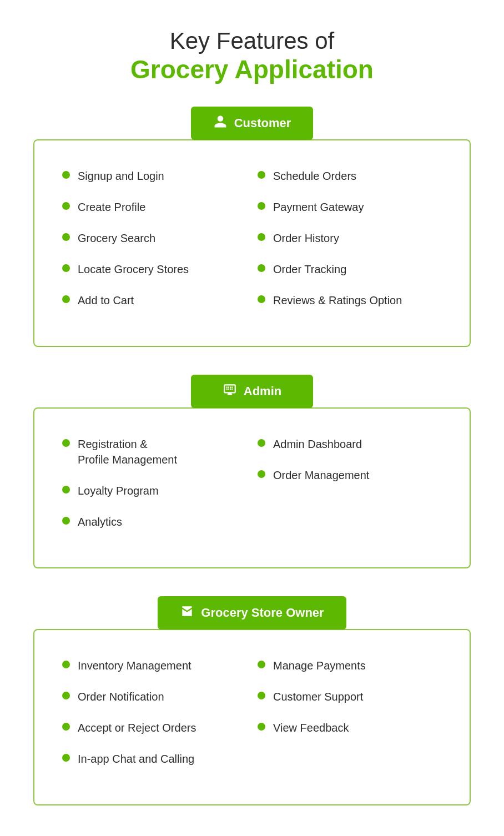 The height and width of the screenshot is (836, 504). Describe the element at coordinates (263, 391) in the screenshot. I see `section-label-admin: Admin` at that location.